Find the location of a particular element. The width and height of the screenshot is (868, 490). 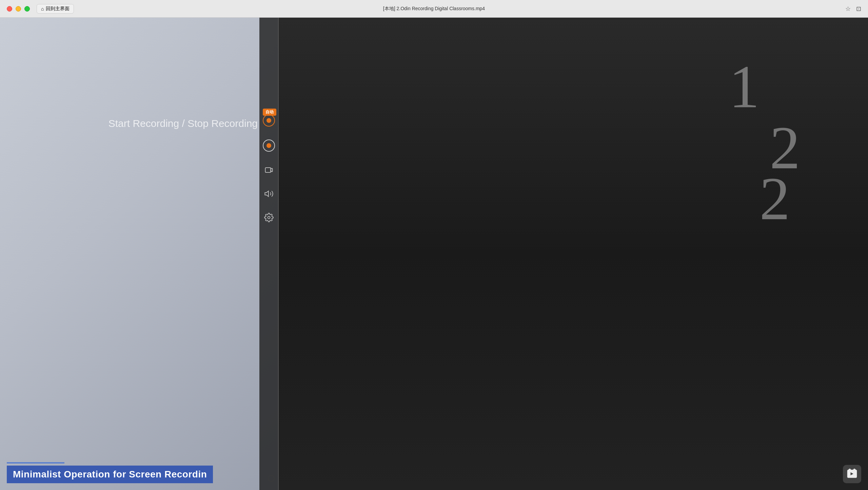

recording-label: Start Recording / Stop Recording is located at coordinates (183, 124).